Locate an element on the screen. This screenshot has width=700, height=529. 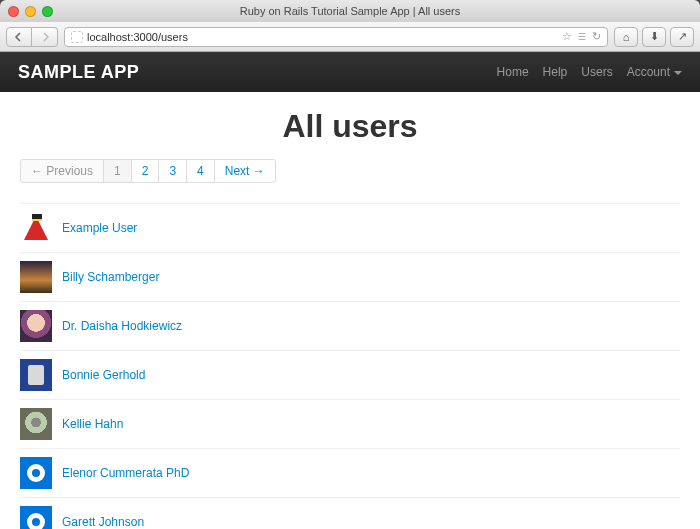
pagination-page-1: 1 is located at coordinates (118, 171).